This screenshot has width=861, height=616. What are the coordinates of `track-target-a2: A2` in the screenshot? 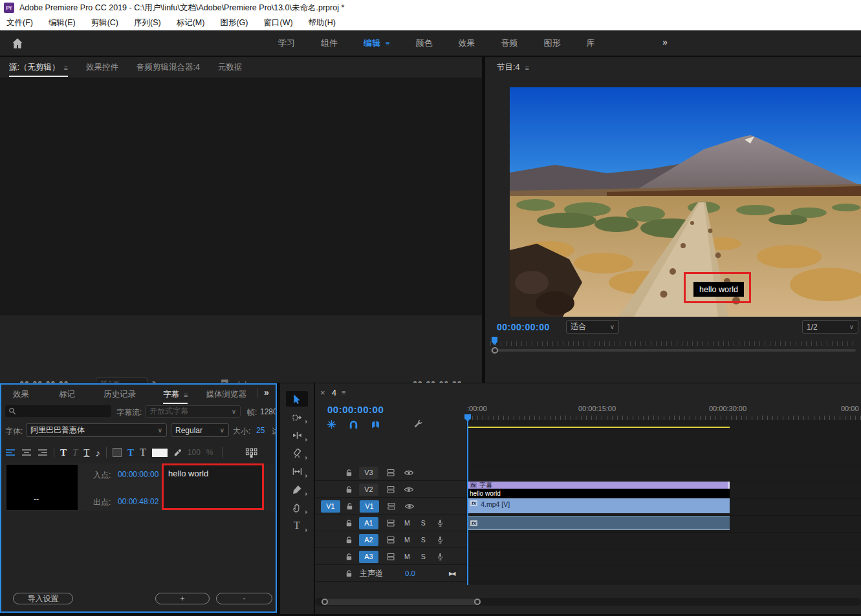 It's located at (369, 540).